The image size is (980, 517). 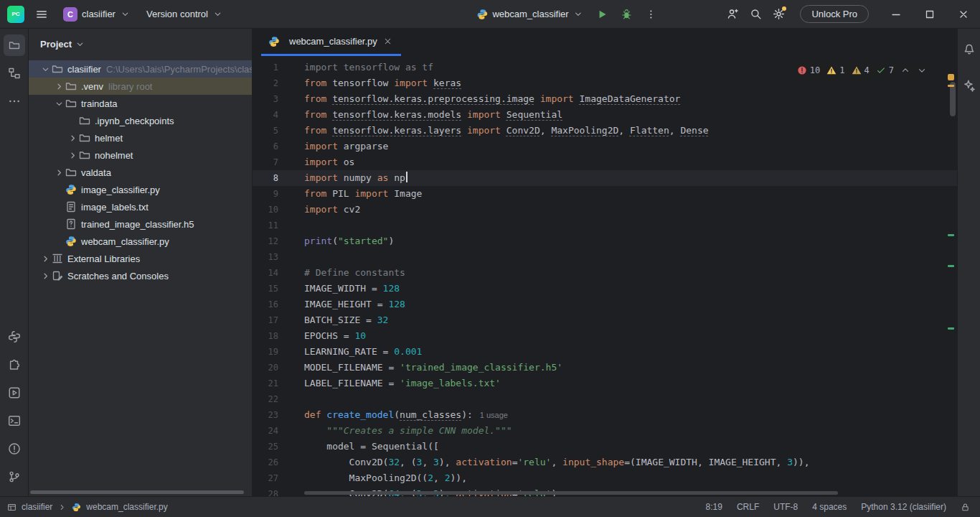 I want to click on python-interpreter: Python 3.12 (clasiifier), so click(x=904, y=507).